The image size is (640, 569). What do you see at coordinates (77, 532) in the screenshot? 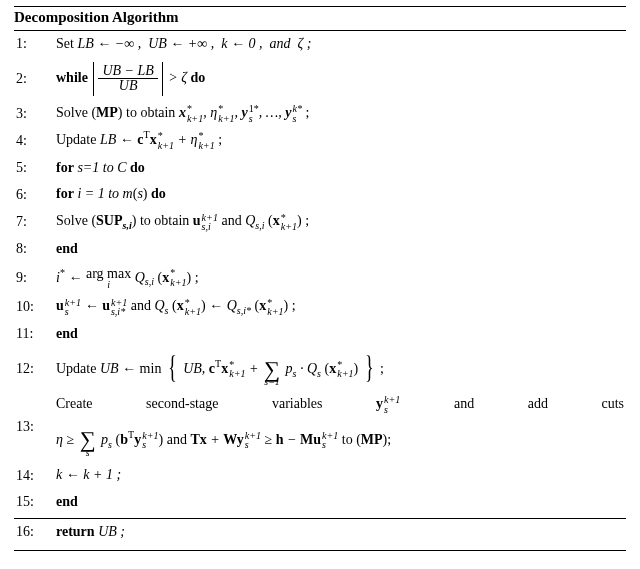
I see `keyword-return: return` at bounding box center [77, 532].